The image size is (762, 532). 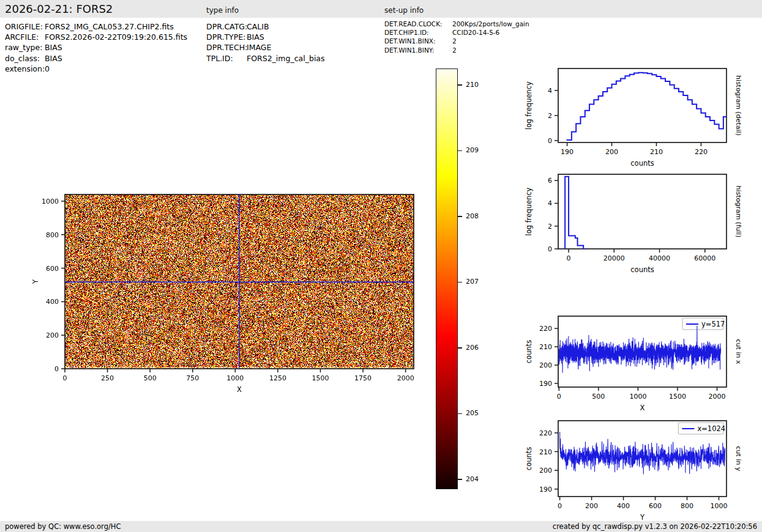 What do you see at coordinates (614, 258) in the screenshot?
I see `x-tick-label: 20000` at bounding box center [614, 258].